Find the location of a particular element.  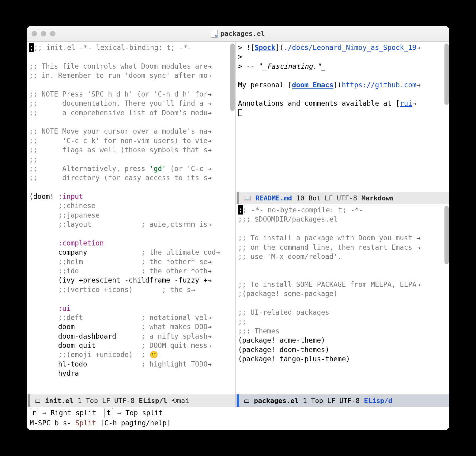

minibuffer: r → Right split t → Top split M-SPC b s-… is located at coordinates (238, 419).